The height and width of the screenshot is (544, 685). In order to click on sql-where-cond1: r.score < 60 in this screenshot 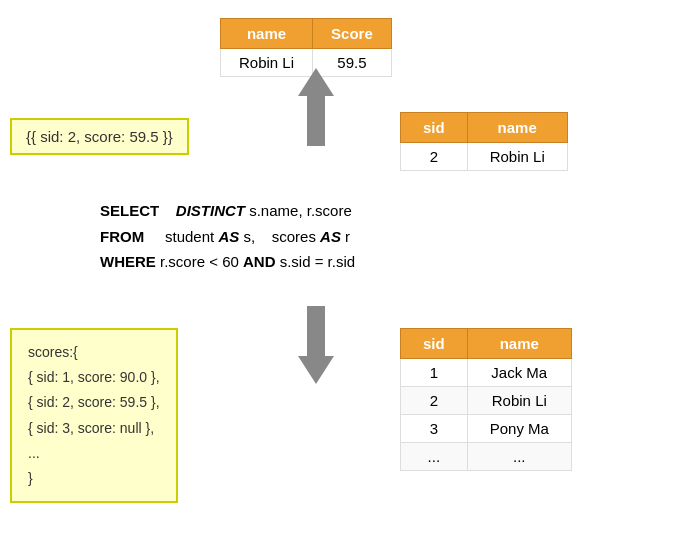, I will do `click(202, 262)`.